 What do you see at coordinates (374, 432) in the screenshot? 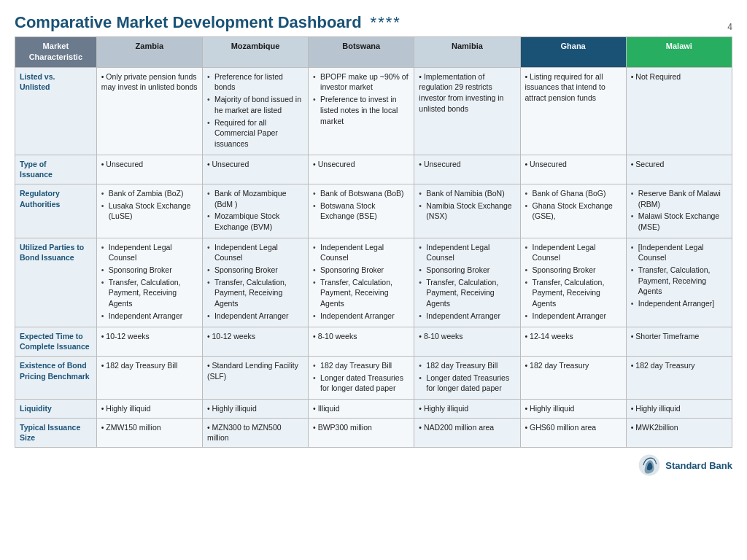
I see `table-row: Typical Issuance Size• ZMW150 million• M…` at bounding box center [374, 432].